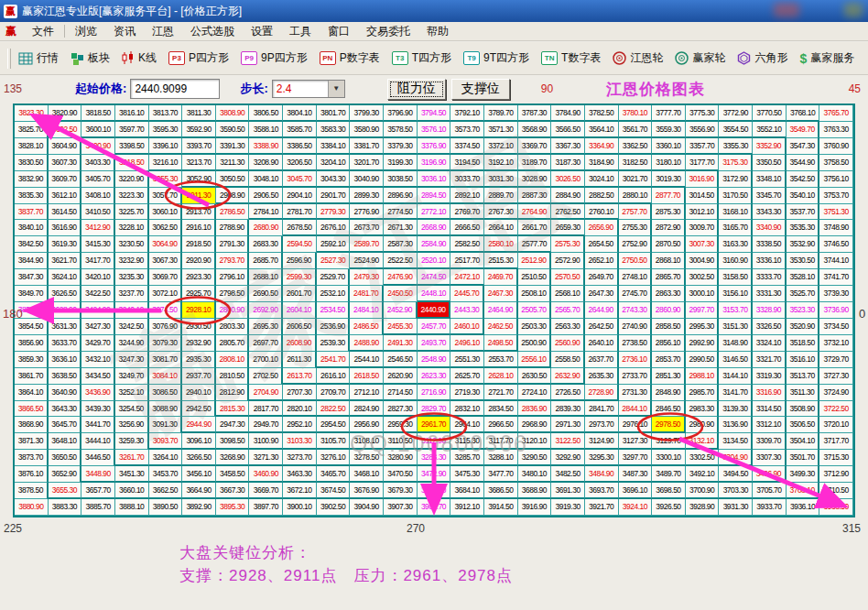  I want to click on gann-cell: 2925.70, so click(200, 294).